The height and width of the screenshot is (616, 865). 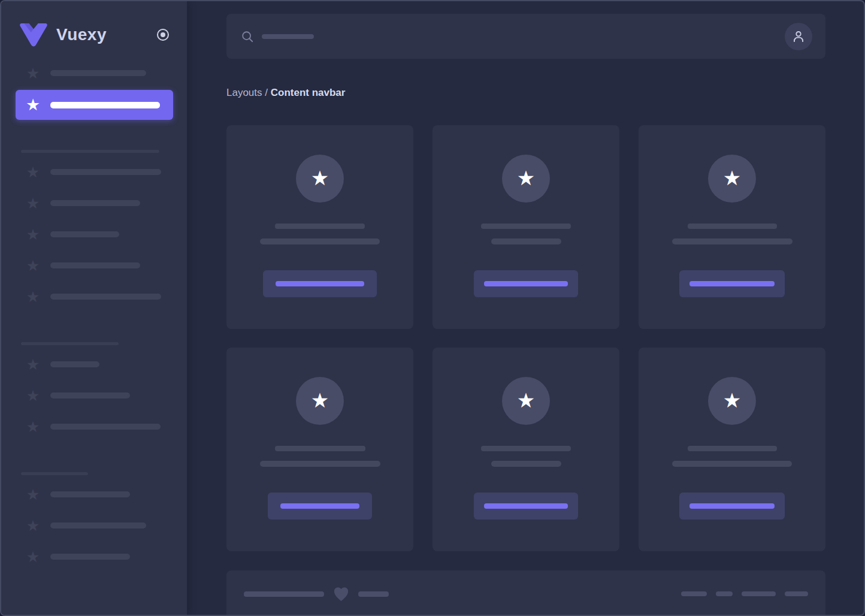 I want to click on search-input, so click(x=513, y=37).